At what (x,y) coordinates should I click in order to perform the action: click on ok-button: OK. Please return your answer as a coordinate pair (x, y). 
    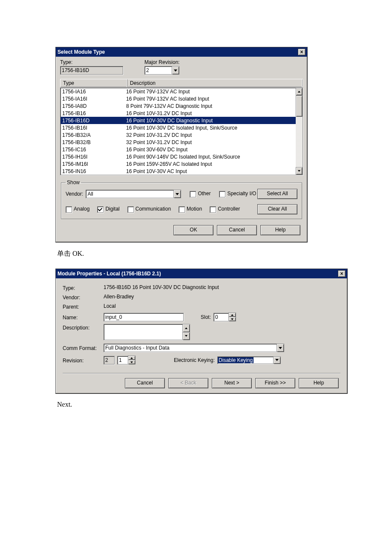
    Looking at the image, I should click on (193, 230).